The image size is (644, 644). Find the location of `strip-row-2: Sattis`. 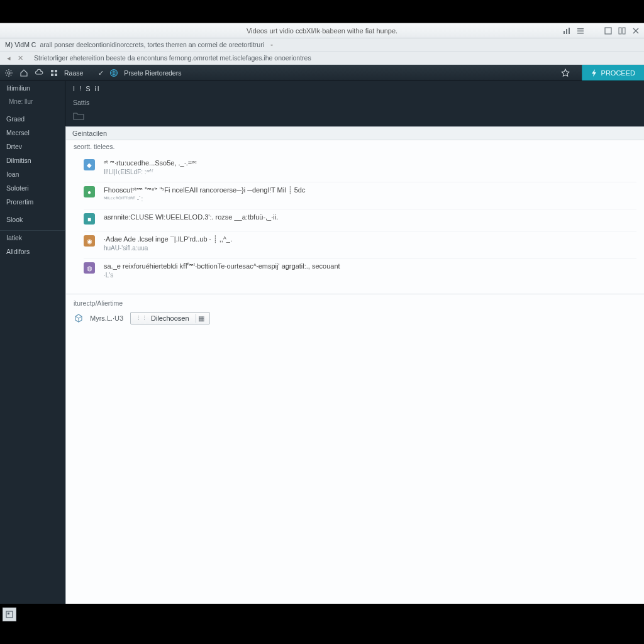

strip-row-2: Sattis is located at coordinates (355, 103).